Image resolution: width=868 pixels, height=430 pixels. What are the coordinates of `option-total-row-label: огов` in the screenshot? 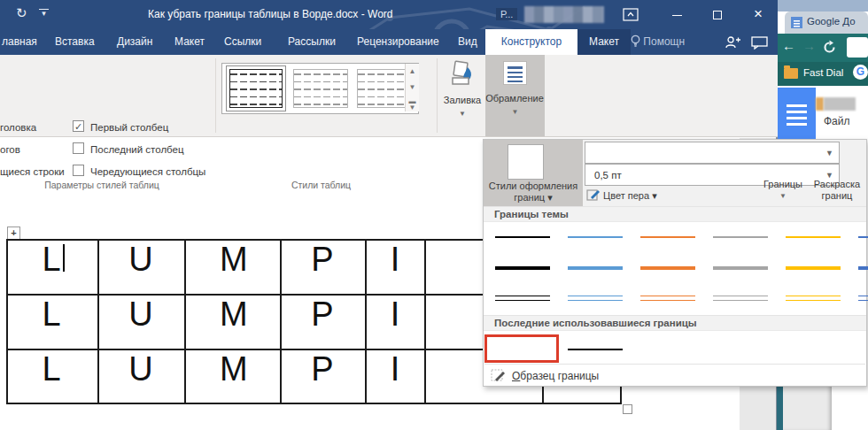 It's located at (11, 150).